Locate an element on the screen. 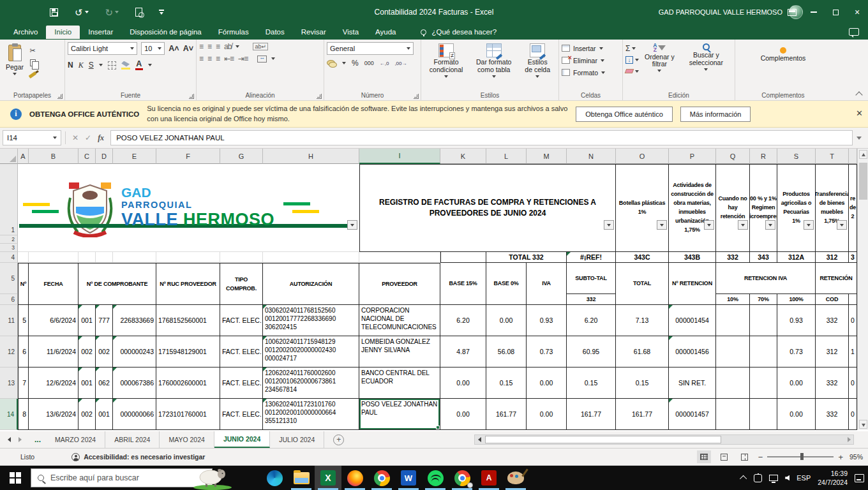 The image size is (868, 490). cell-N12: 60.95 is located at coordinates (591, 352).